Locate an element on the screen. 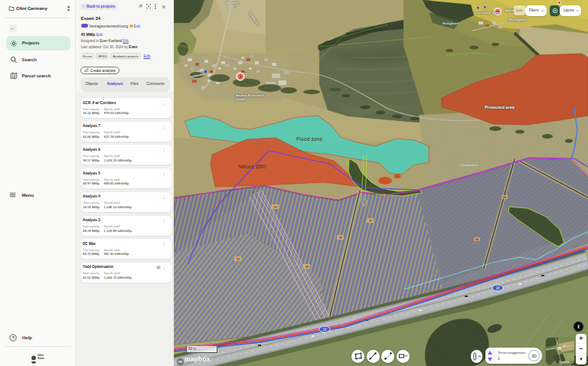 The height and width of the screenshot is (366, 588). svg-text: Satellite is located at coordinates (565, 361).